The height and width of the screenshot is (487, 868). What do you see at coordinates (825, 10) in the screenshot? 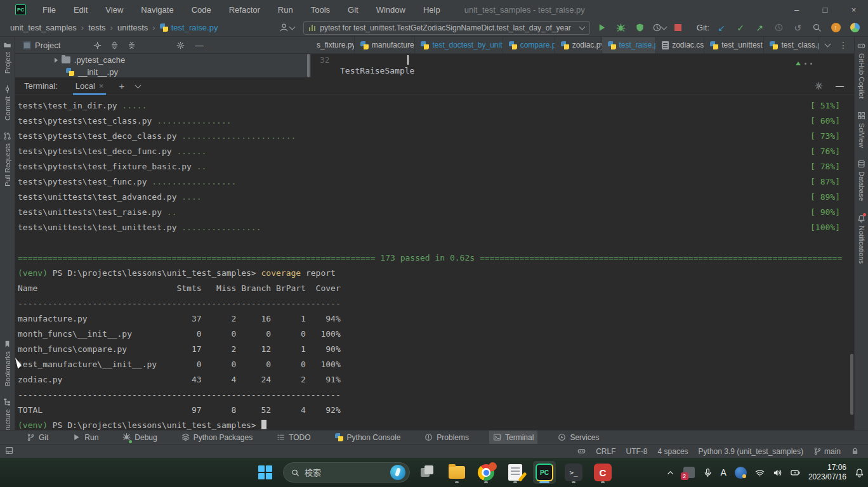
I see `maximize-window-button: □` at bounding box center [825, 10].